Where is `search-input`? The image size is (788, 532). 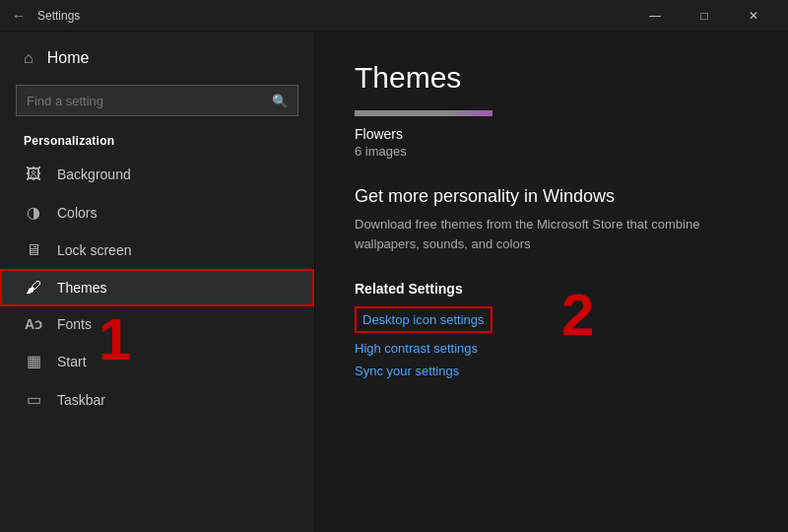 search-input is located at coordinates (150, 100).